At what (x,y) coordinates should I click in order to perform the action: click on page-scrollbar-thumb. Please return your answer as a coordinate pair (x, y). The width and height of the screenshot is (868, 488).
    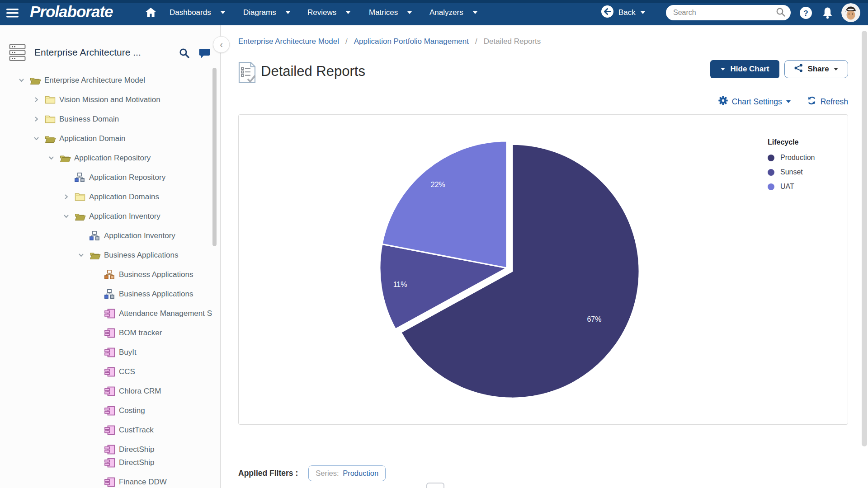
    Looking at the image, I should click on (864, 239).